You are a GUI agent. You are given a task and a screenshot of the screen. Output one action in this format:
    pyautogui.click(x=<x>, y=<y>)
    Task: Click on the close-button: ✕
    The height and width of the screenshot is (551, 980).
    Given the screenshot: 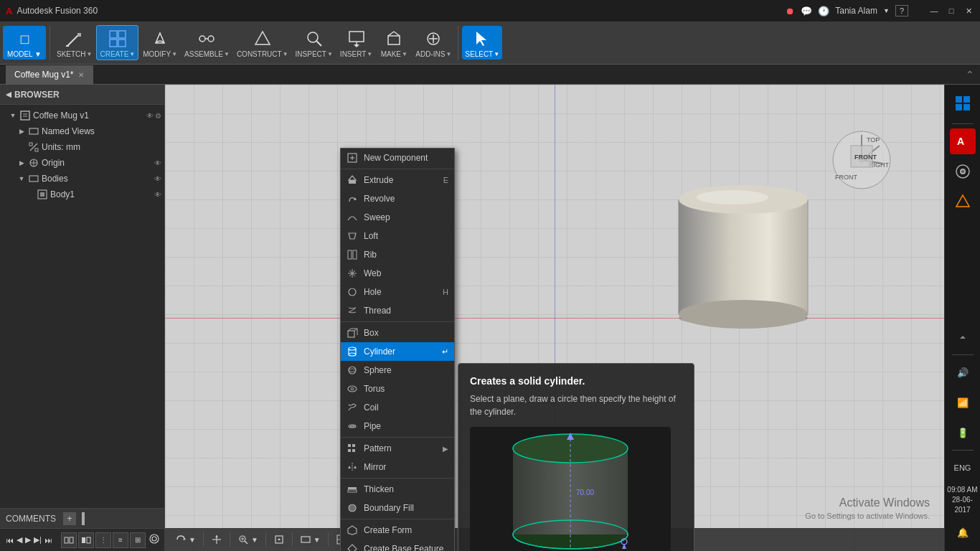 What is the action you would take?
    pyautogui.click(x=969, y=11)
    